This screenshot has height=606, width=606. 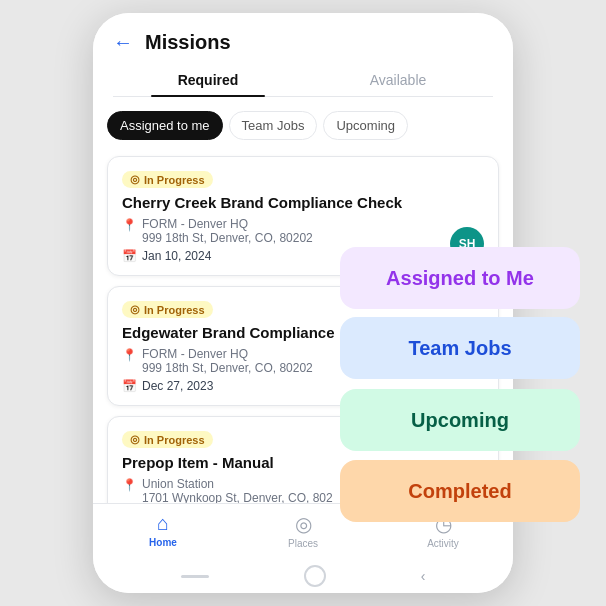 What do you see at coordinates (444, 524) in the screenshot?
I see `activity-icon: ◷` at bounding box center [444, 524].